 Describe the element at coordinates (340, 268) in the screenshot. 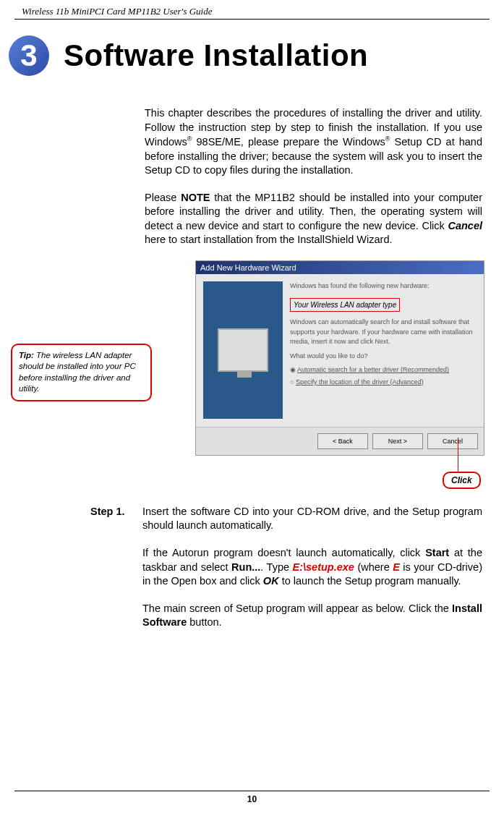

I see `wizard-titlebar: Add New Hardware Wizard` at that location.